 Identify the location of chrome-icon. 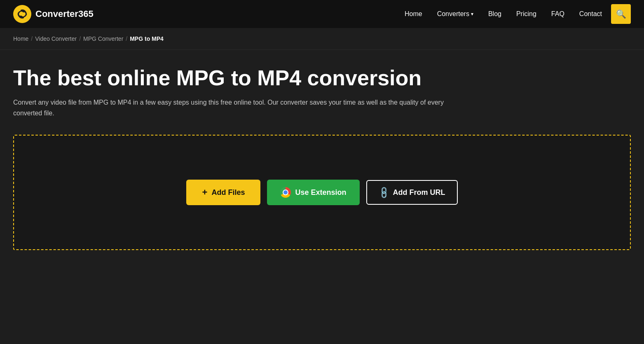
(286, 192).